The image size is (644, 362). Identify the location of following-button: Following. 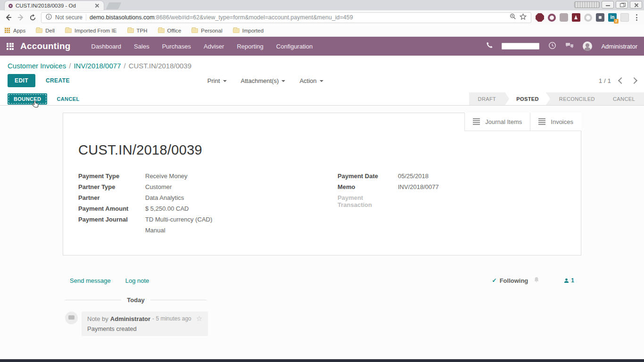
(514, 281).